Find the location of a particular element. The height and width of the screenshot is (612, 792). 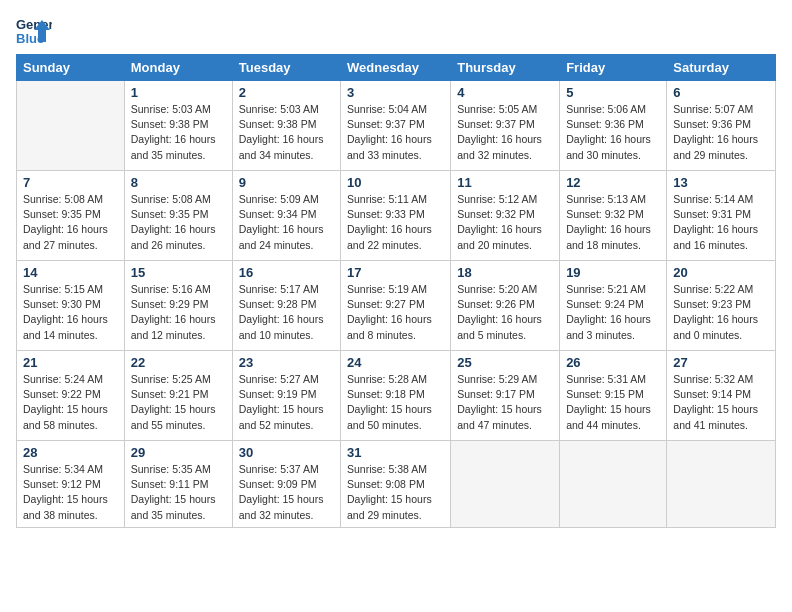

cell-info: Sunrise: 5:25 AM Sunset: 9:21 PM Dayligh… is located at coordinates (178, 402).